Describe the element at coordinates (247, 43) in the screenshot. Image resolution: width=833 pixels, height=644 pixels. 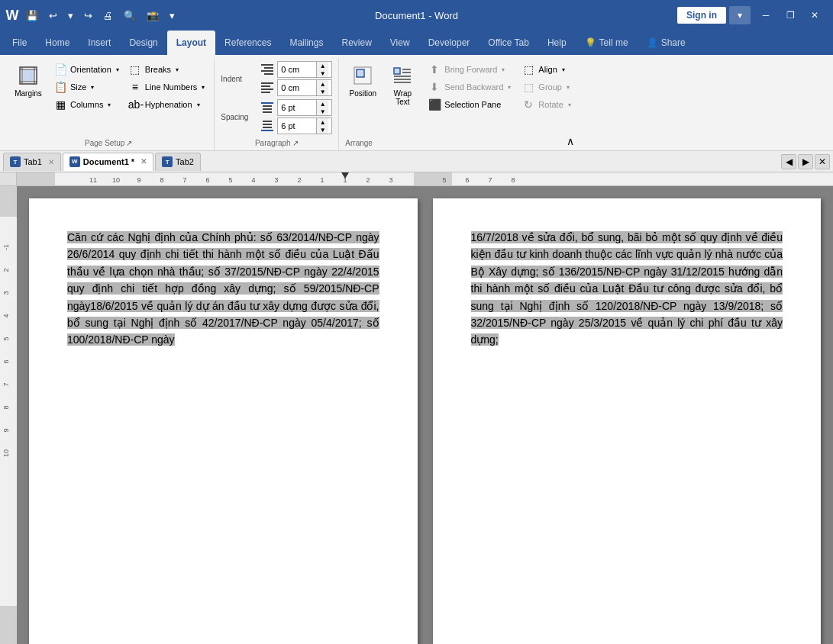
I see `tab-references: References` at that location.